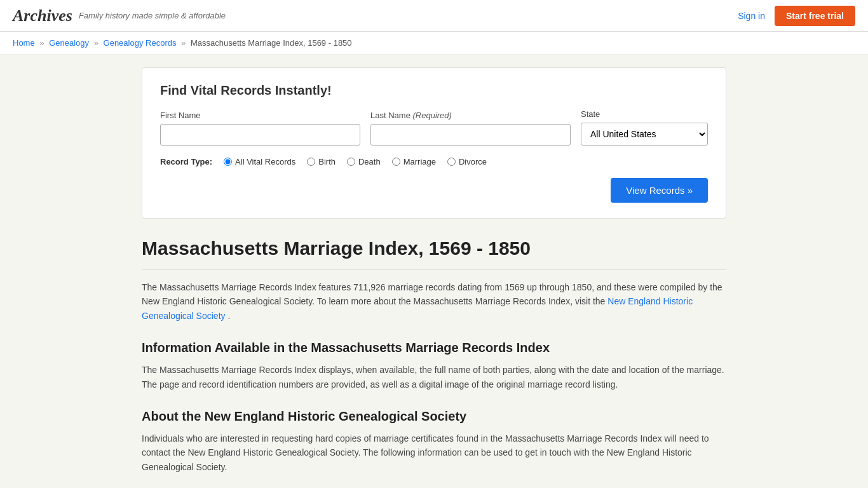 The height and width of the screenshot is (488, 868). What do you see at coordinates (261, 135) in the screenshot?
I see `first-name-input` at bounding box center [261, 135].